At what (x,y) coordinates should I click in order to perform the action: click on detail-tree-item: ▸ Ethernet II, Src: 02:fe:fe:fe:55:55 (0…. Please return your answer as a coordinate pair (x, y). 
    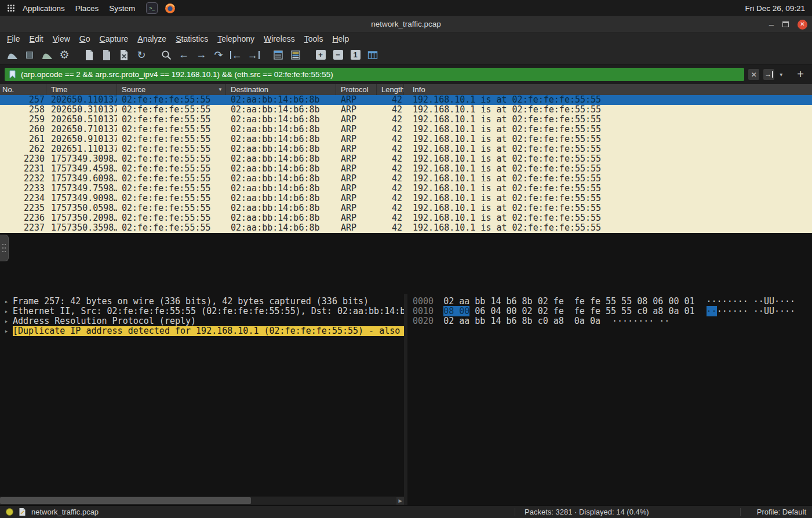
    Looking at the image, I should click on (202, 312).